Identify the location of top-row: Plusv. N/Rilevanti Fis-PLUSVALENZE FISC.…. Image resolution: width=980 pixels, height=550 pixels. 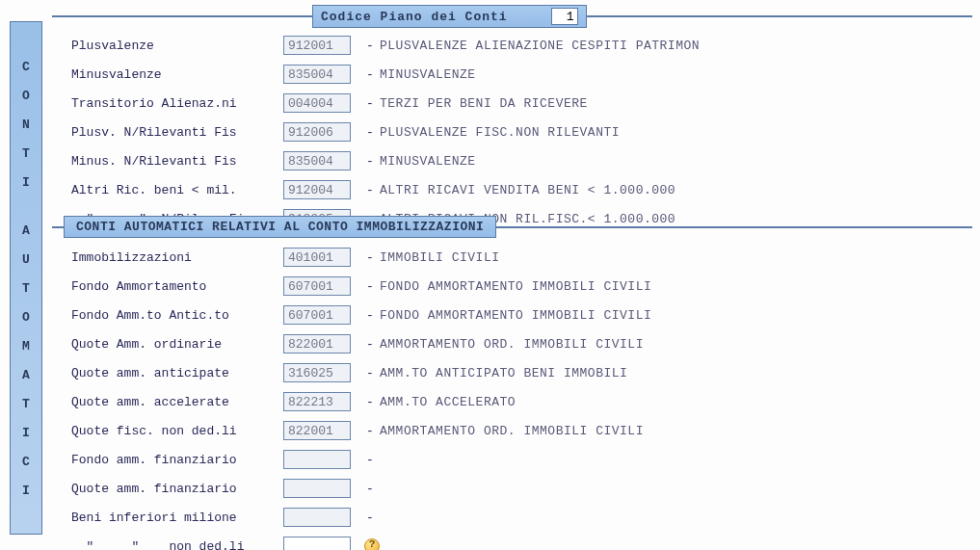
(520, 132).